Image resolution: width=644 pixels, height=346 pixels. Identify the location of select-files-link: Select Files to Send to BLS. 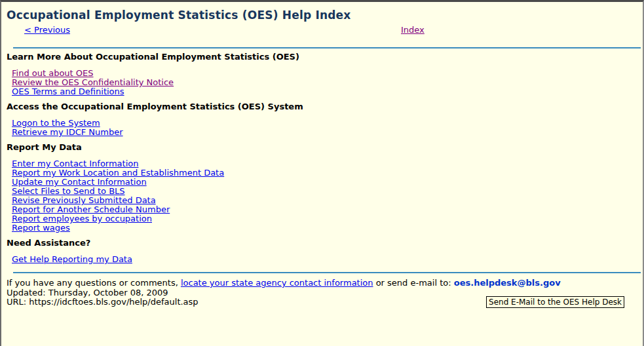
(68, 191).